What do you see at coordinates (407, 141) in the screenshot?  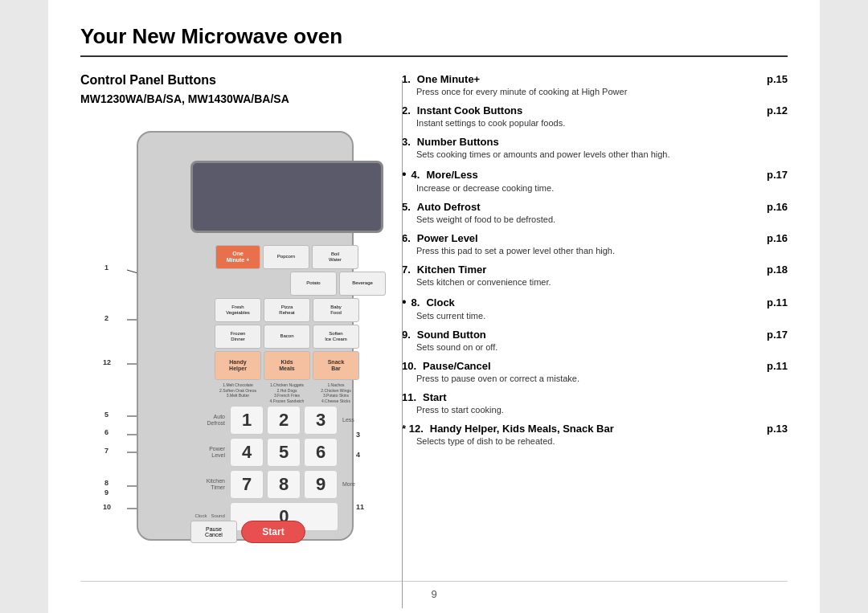 I see `item-num-3: 3.` at bounding box center [407, 141].